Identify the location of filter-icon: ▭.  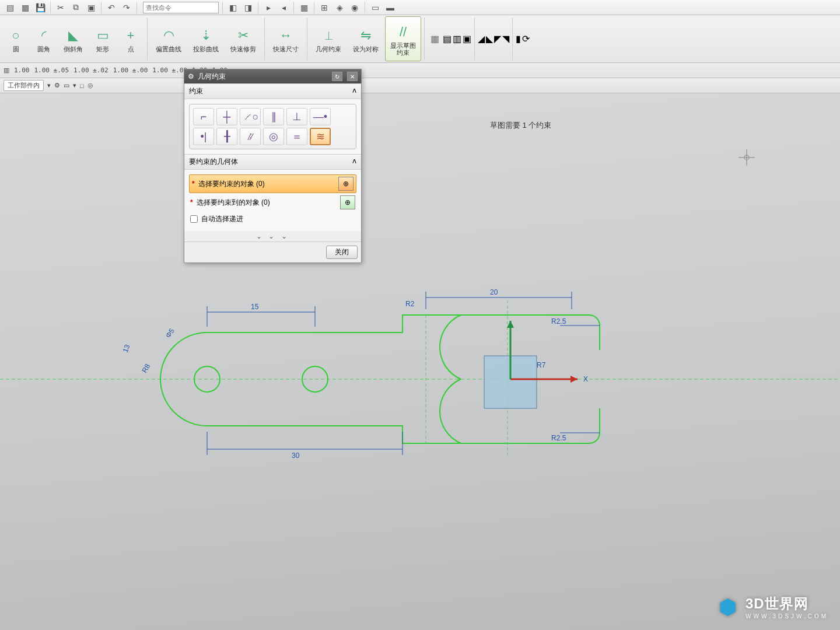
(66, 85).